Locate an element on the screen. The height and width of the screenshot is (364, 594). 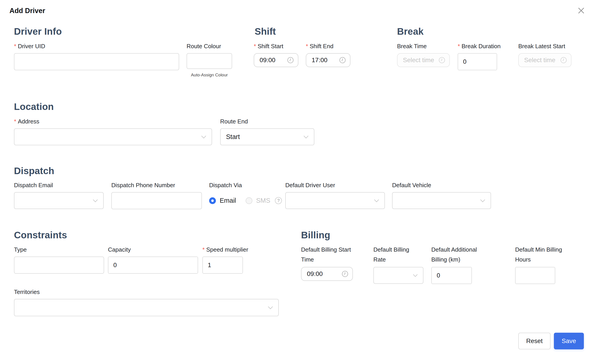
route-end-select: Start is located at coordinates (267, 137).